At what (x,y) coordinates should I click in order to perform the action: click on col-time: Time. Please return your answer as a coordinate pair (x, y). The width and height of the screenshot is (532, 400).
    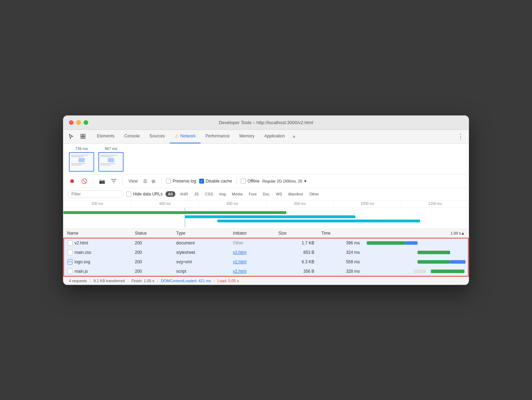
    Looking at the image, I should click on (341, 234).